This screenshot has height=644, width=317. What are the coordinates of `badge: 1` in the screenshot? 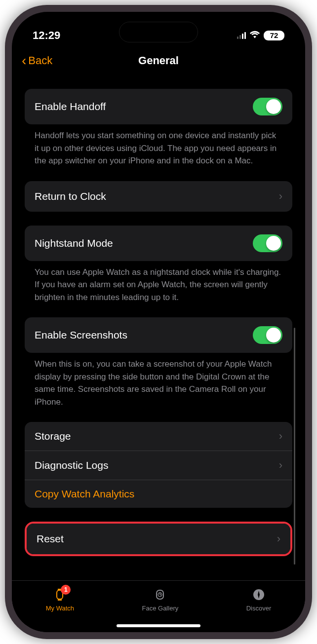 It's located at (66, 590).